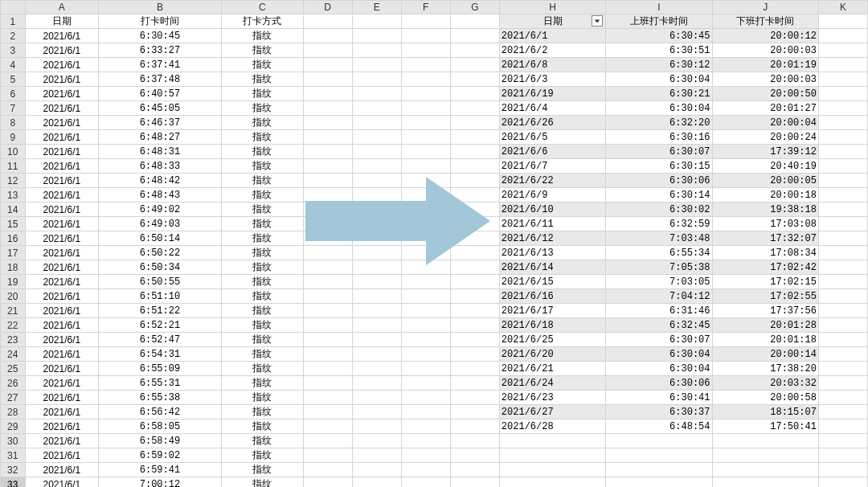  What do you see at coordinates (659, 456) in the screenshot?
I see `cell-I31` at bounding box center [659, 456].